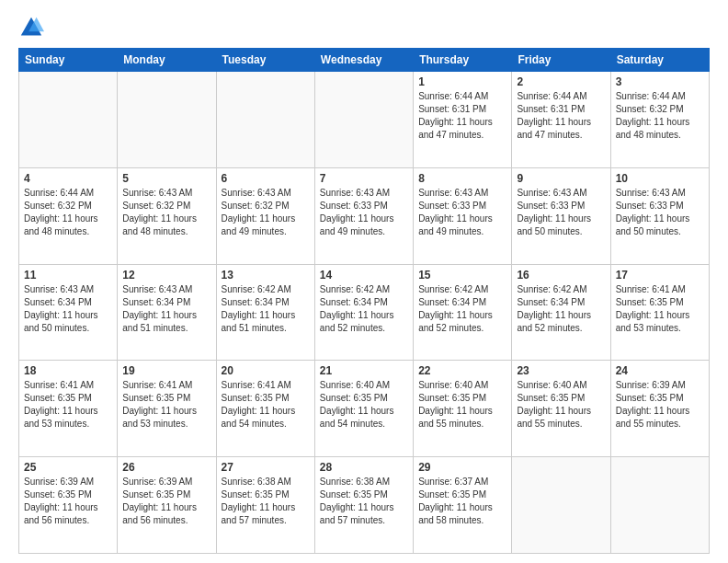 This screenshot has width=728, height=563. What do you see at coordinates (167, 313) in the screenshot?
I see `calendar-cell: 12Sunrise: 6:43 AM Sunset: 6:34 PM Dayli…` at bounding box center [167, 313].